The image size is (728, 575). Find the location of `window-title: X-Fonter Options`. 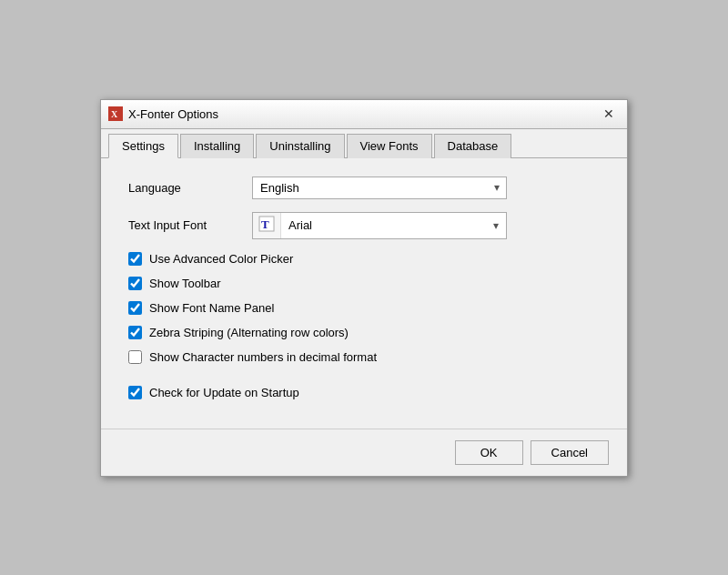

window-title: X-Fonter Options is located at coordinates (173, 115).